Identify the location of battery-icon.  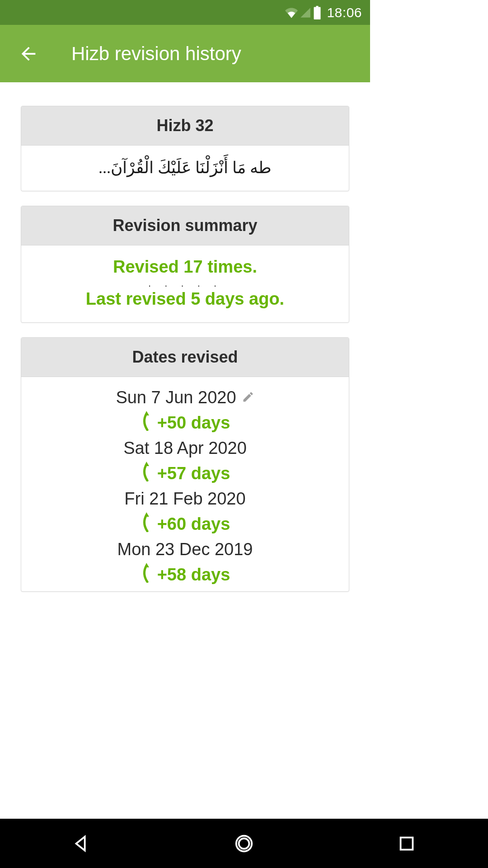
(317, 13).